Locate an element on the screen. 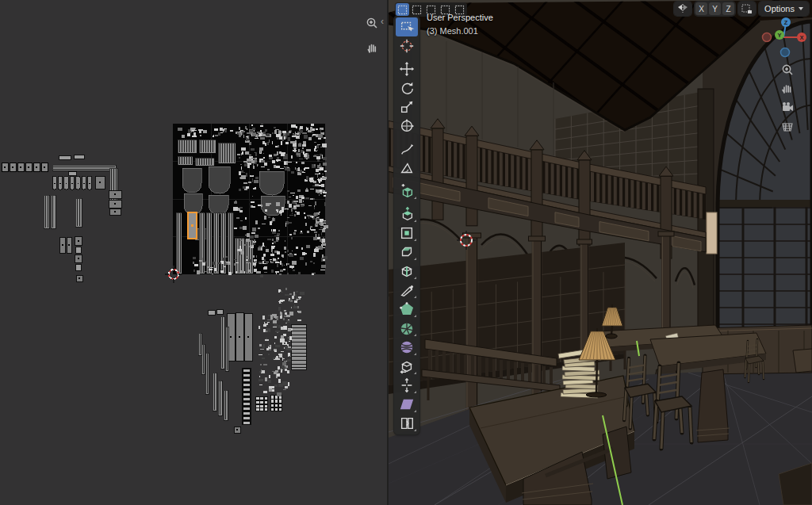 The height and width of the screenshot is (505, 812). falloff-icon is located at coordinates (747, 9).